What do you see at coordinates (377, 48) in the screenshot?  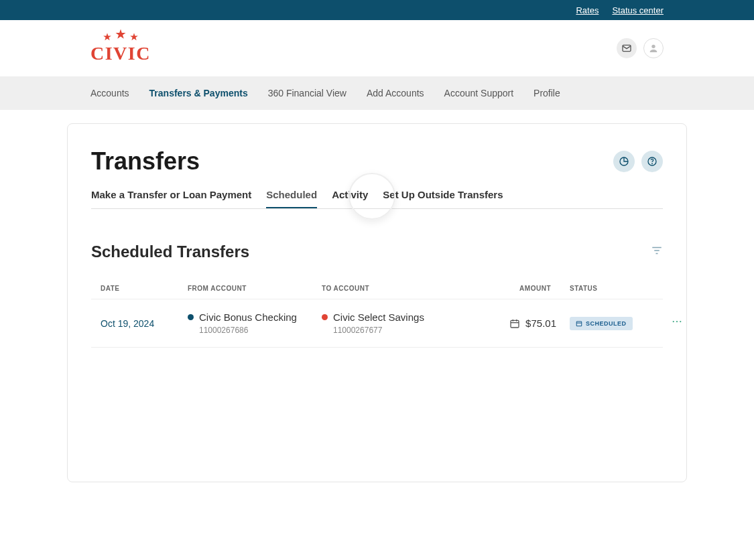 I see `header: CIVIC` at bounding box center [377, 48].